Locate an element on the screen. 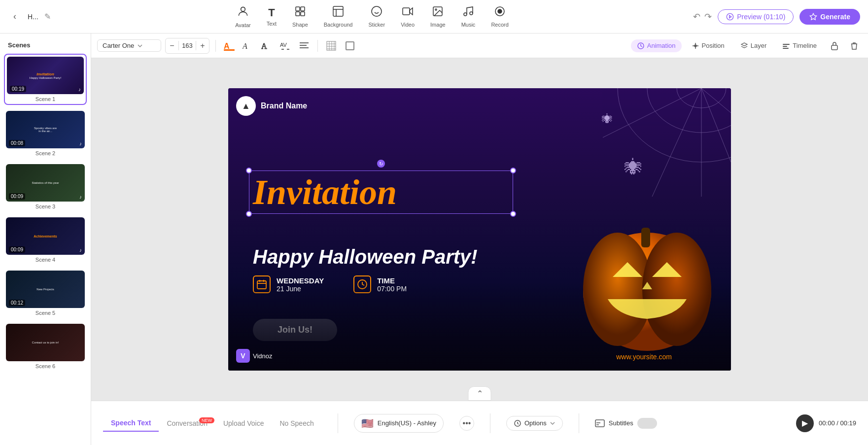  bottom-panel: Speech Text Conversation NEW Upload Voic… is located at coordinates (480, 423).